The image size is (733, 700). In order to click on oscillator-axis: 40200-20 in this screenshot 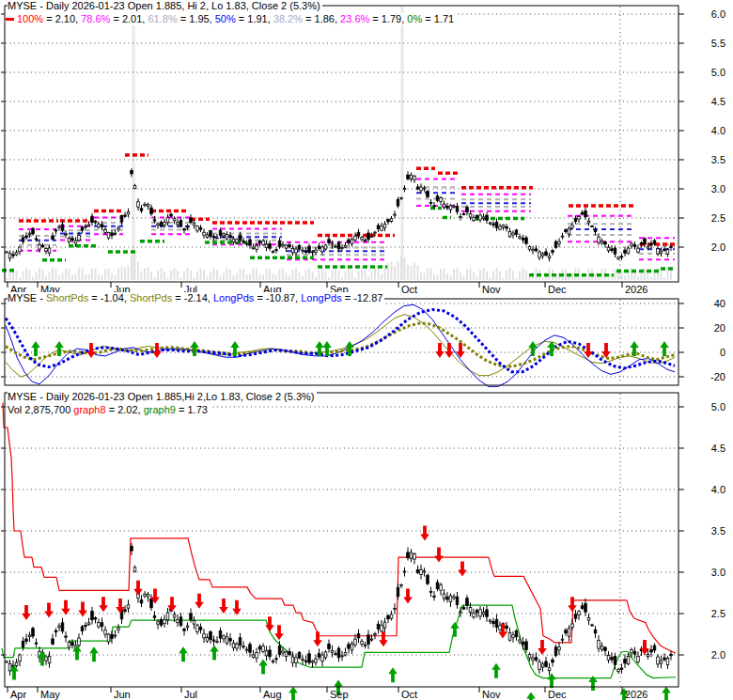, I will do `click(363, 342)`.